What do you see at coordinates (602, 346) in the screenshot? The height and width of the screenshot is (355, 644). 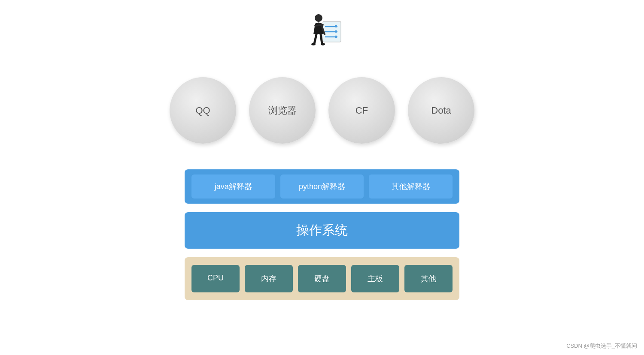 I see `watermark: CSDN @爬虫选手_不懂就问` at bounding box center [602, 346].